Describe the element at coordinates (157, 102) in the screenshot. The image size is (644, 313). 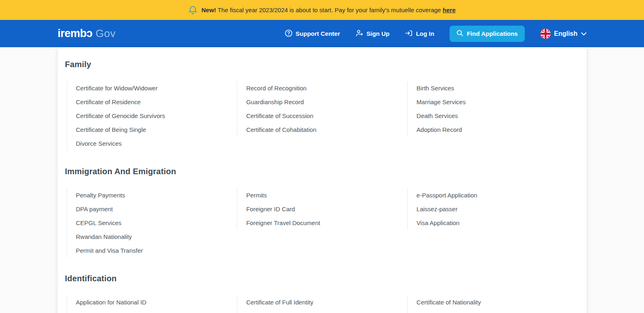
I see `list-item: Certificate of Residence` at that location.